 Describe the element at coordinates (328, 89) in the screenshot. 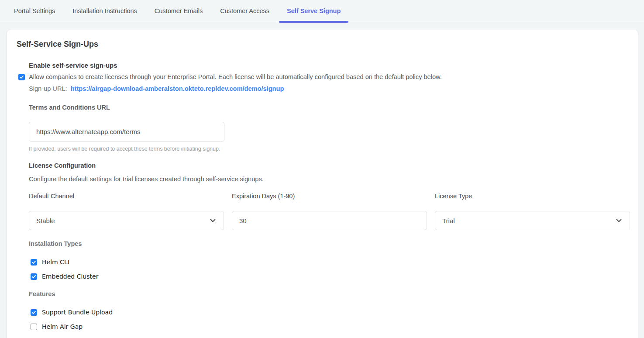

I see `signup-url-row: Sign-up URL: https://airgap-download-amb…` at that location.